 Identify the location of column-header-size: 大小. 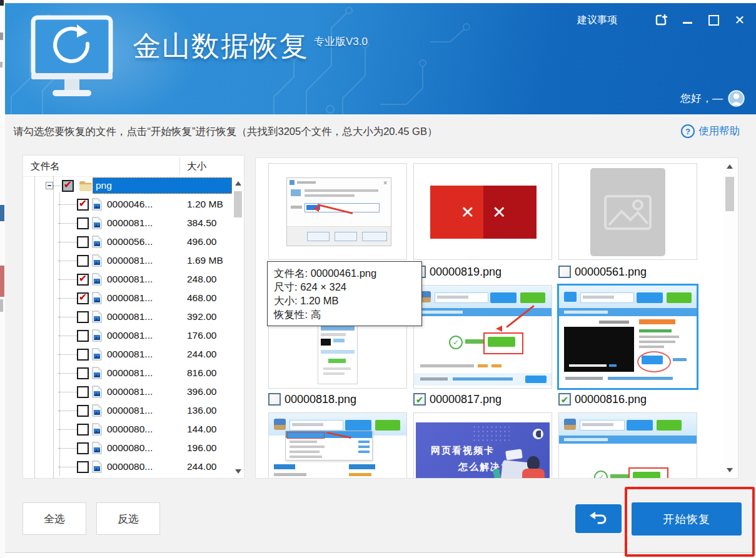
(196, 166).